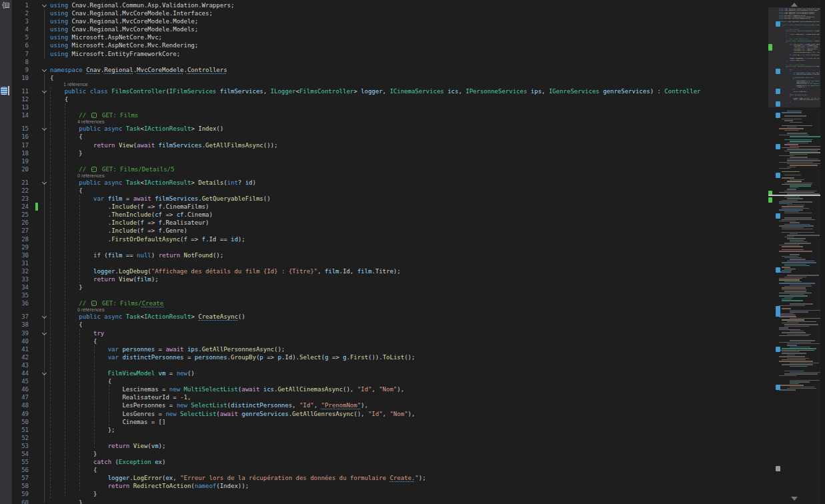 This screenshot has width=825, height=504. What do you see at coordinates (384, 21) in the screenshot?
I see `code-line: 3using Cnav.Regional.MvcCoreModele.Model…` at bounding box center [384, 21].